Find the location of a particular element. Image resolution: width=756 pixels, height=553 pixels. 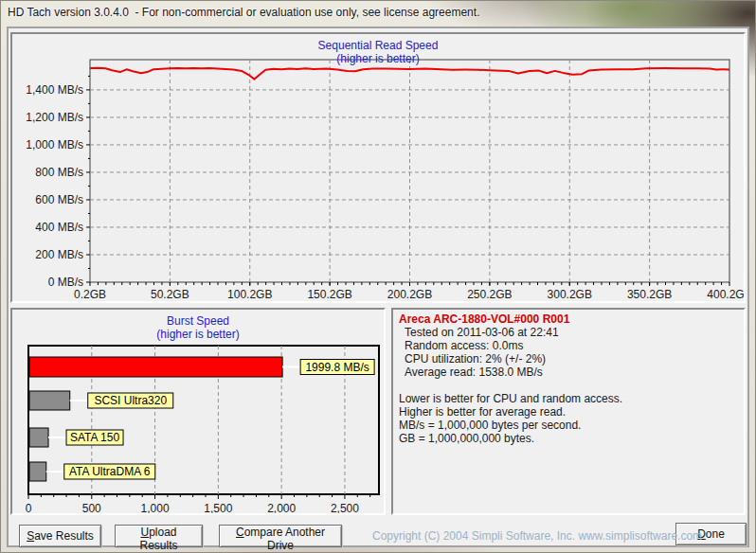

bar-label-sata-150: SATA 150 is located at coordinates (95, 437).